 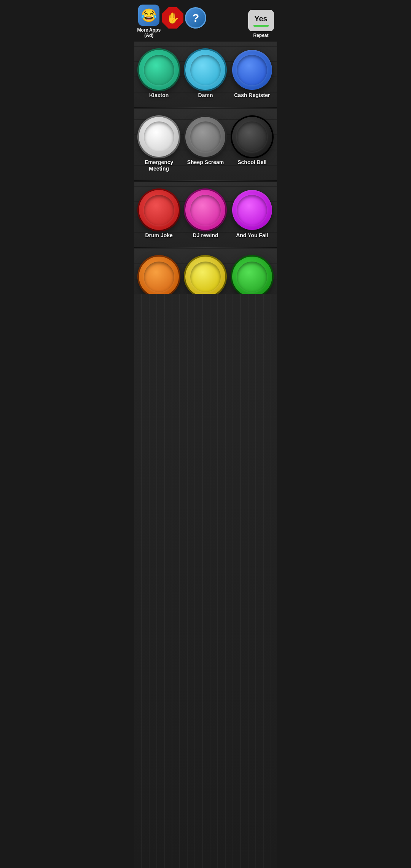 What do you see at coordinates (159, 214) in the screenshot?
I see `drum-joke-button: Drum Joke` at bounding box center [159, 214].